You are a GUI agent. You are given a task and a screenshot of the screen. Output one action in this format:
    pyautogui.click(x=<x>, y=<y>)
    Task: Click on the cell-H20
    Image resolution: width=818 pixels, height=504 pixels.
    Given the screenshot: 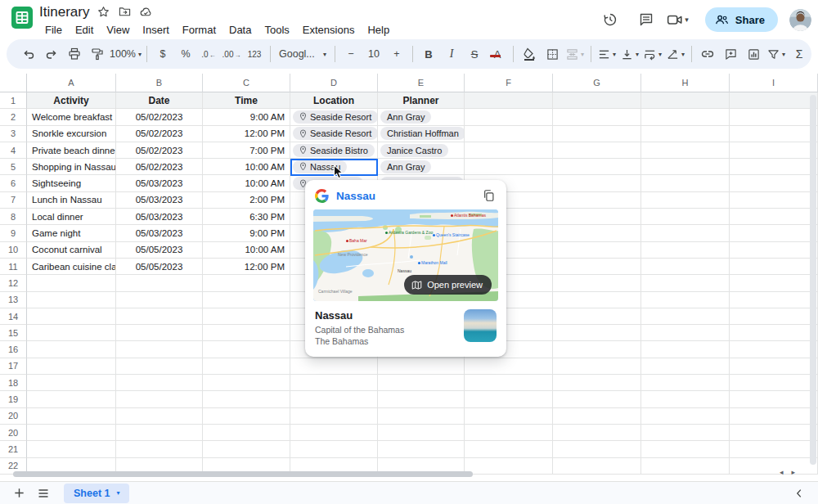 What is the action you would take?
    pyautogui.click(x=685, y=416)
    